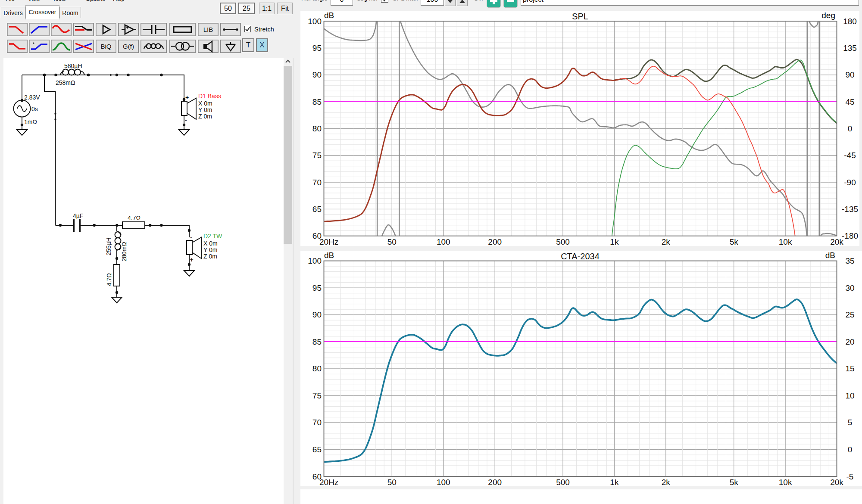 The height and width of the screenshot is (504, 862). What do you see at coordinates (850, 22) in the screenshot?
I see `svg-text: 180` at bounding box center [850, 22].